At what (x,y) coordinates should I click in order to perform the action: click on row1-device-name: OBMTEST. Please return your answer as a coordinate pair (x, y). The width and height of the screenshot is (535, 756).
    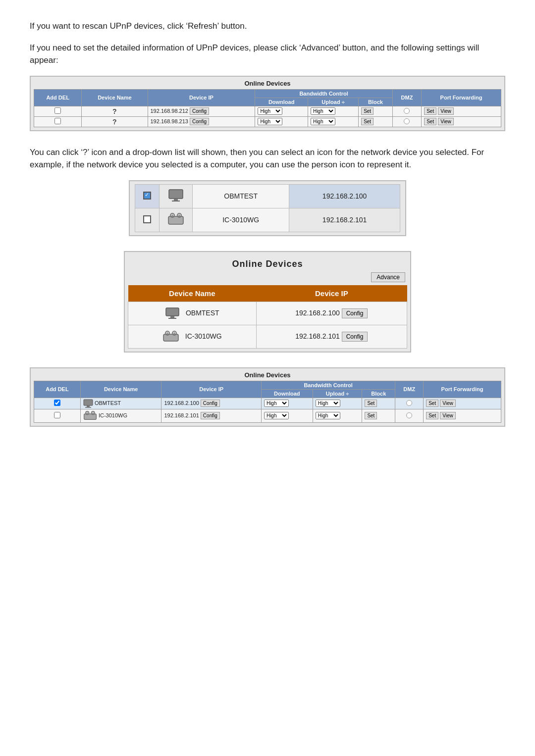
    Looking at the image, I should click on (241, 196).